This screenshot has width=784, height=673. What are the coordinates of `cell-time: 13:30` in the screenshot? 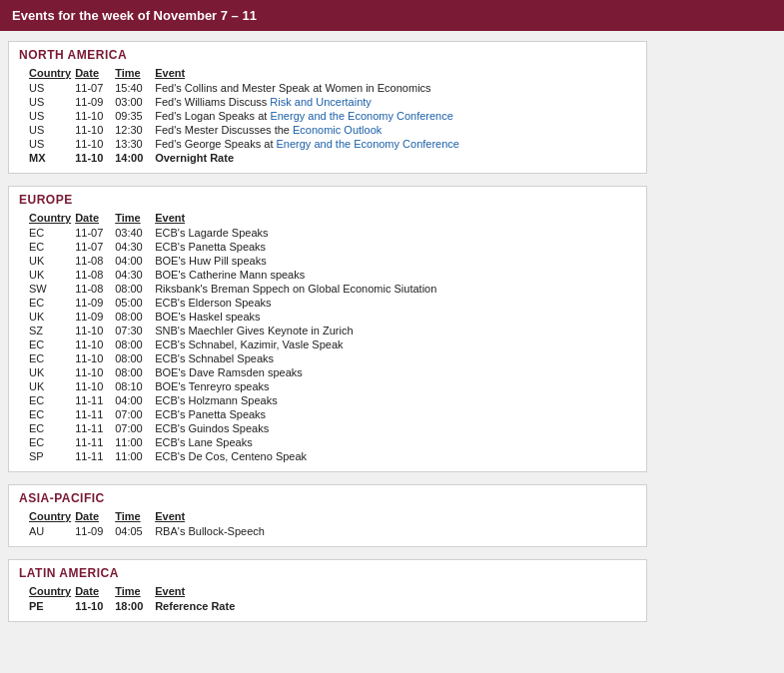 It's located at (135, 144).